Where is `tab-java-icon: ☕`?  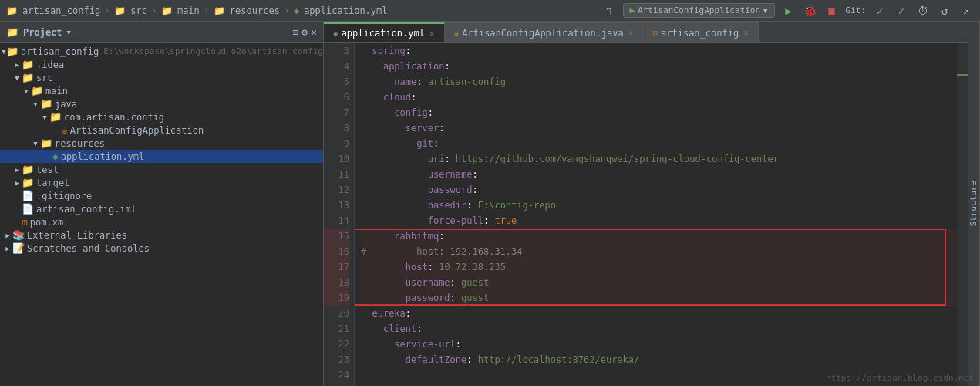
tab-java-icon: ☕ is located at coordinates (456, 32).